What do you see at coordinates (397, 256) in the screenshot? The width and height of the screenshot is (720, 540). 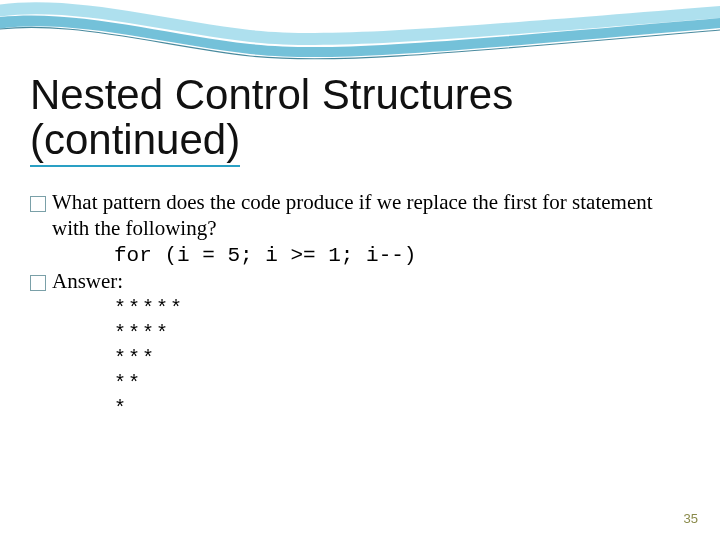 I see `code-line: for (i = 5; i >= 1; i--)` at bounding box center [397, 256].